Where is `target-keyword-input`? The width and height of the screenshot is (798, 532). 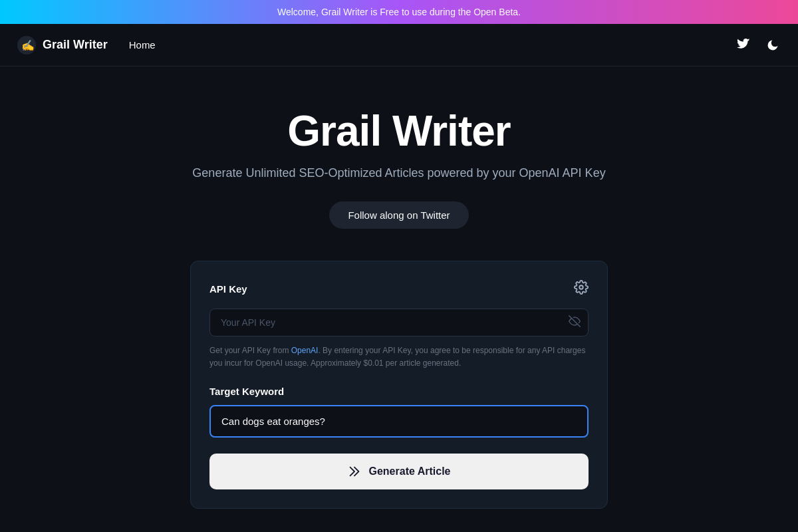
target-keyword-input is located at coordinates (399, 422).